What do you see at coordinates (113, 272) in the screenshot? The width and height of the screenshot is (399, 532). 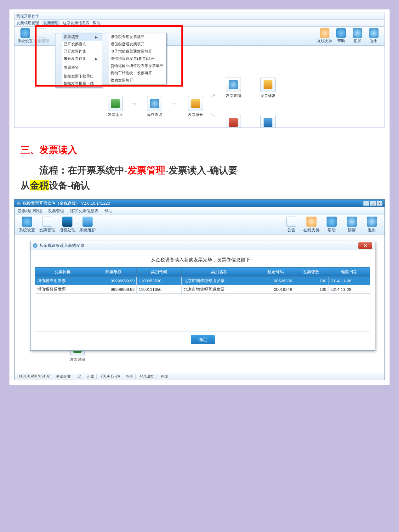 I see `th: 开票限额` at bounding box center [113, 272].